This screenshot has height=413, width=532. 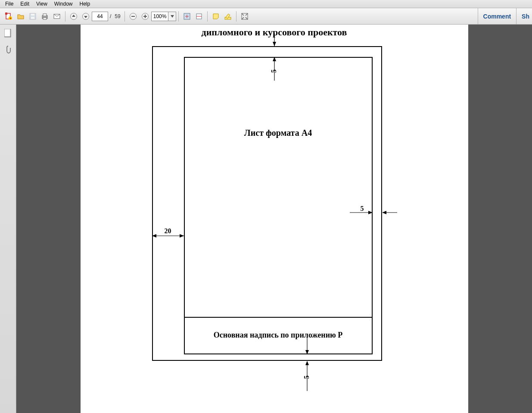 What do you see at coordinates (160, 16) in the screenshot?
I see `zoom-level-display: 100%` at bounding box center [160, 16].